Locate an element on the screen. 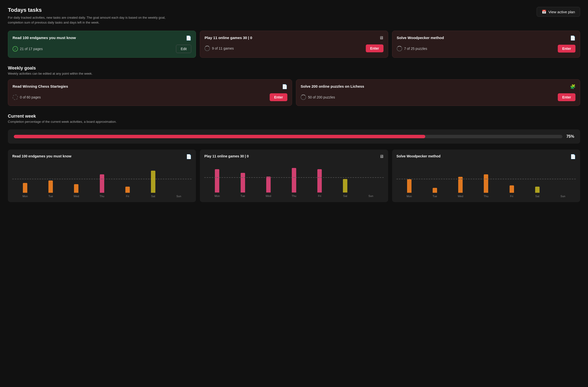 The height and width of the screenshot is (387, 588). edit-button: Edit is located at coordinates (184, 49).